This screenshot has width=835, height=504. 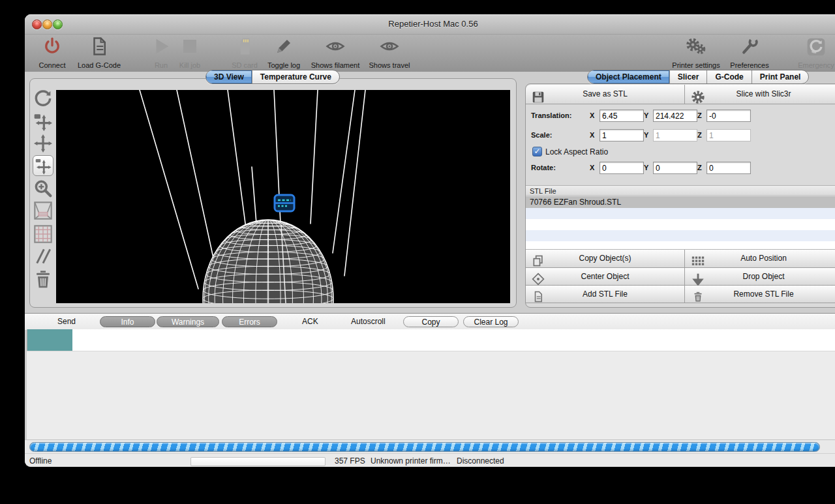 I want to click on info-filter-toggle: Info, so click(x=128, y=322).